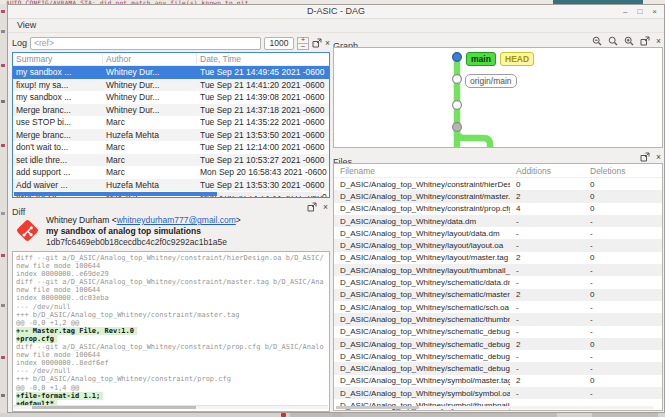 This screenshot has width=665, height=417. What do you see at coordinates (146, 44) in the screenshot?
I see `ref-input` at bounding box center [146, 44].